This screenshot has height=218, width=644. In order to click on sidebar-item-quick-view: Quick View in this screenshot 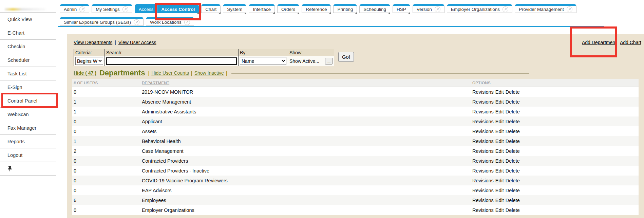, I will do `click(28, 19)`.